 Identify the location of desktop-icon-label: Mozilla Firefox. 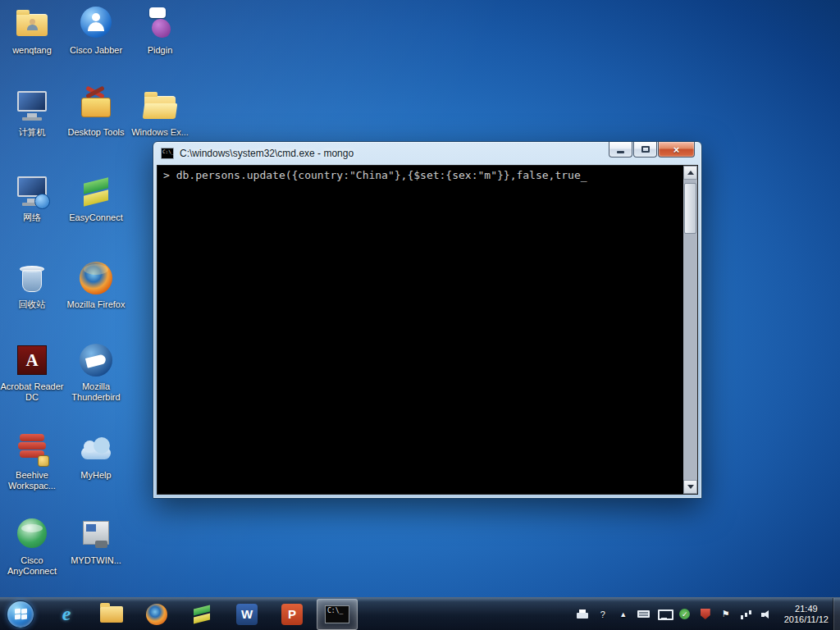
(96, 305).